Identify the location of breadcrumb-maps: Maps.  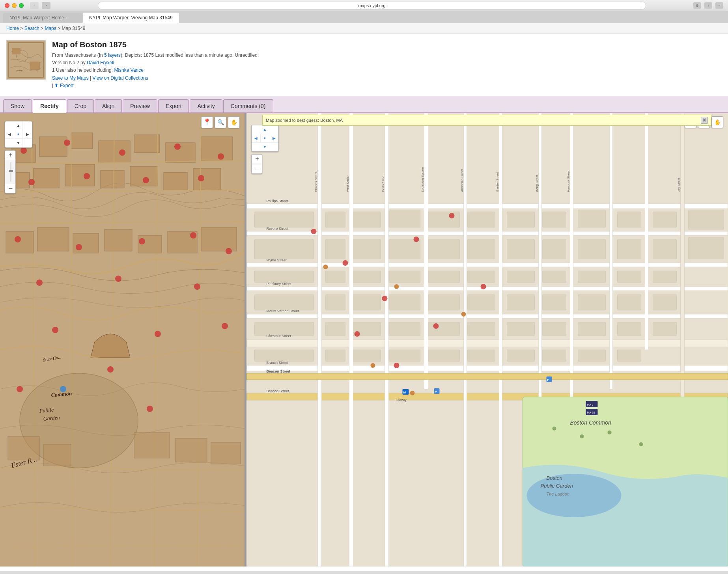
(50, 28).